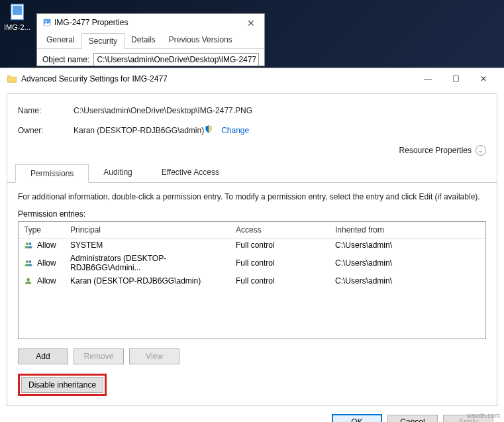  I want to click on disable-inheritance-button: Disable inheritance, so click(62, 385).